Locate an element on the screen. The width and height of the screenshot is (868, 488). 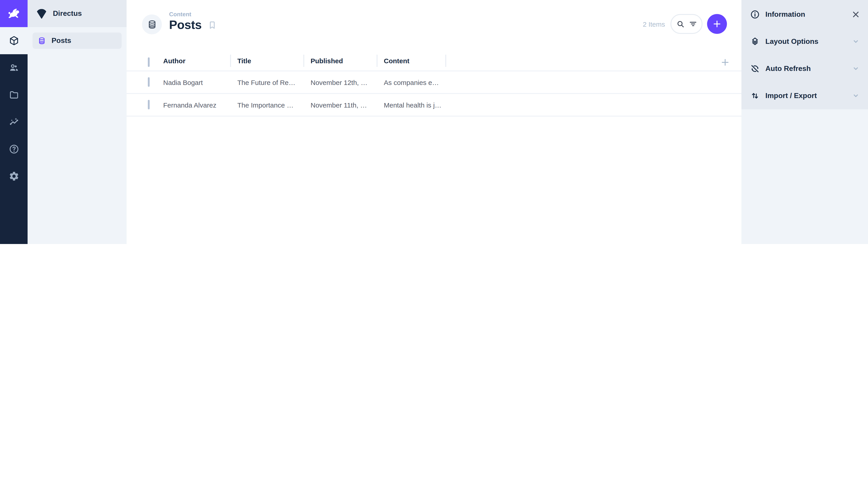
table-header-row: Author Title Published Content is located at coordinates (434, 63).